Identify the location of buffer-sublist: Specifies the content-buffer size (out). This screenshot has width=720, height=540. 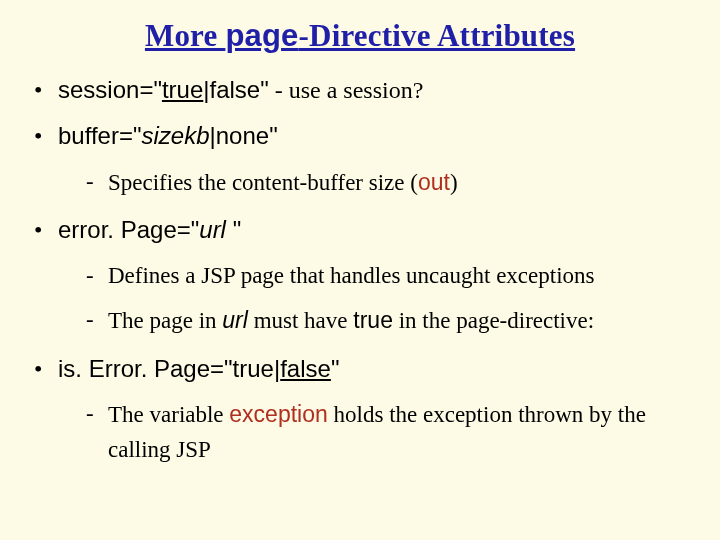
(377, 183).